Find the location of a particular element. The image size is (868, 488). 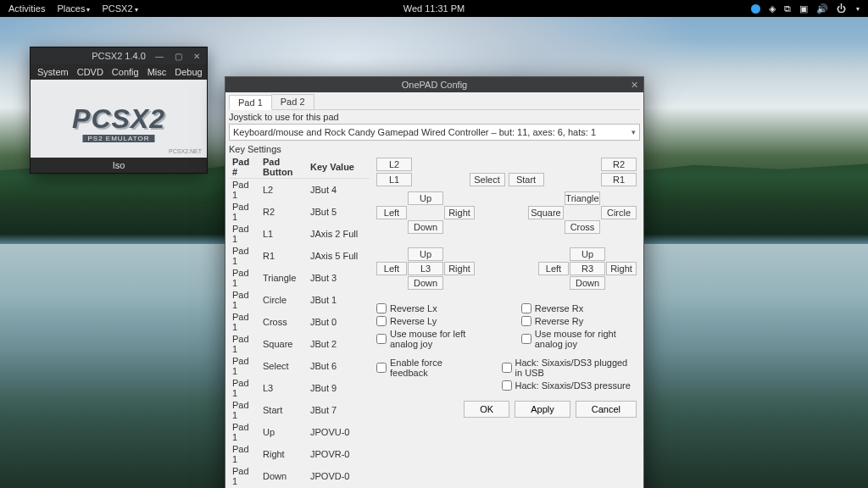

pcsx2-title: PCSX2 1.4.0 is located at coordinates (119, 56).